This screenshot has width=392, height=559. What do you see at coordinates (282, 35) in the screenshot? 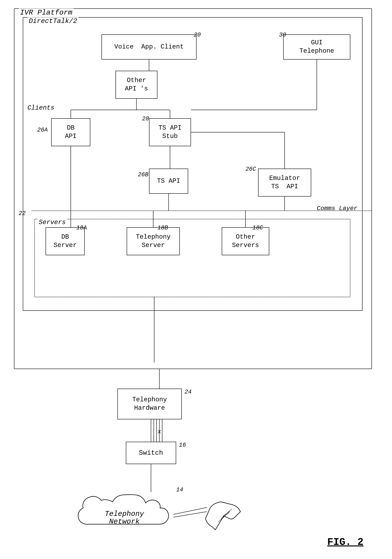
I see `ref-30: 30` at bounding box center [282, 35].